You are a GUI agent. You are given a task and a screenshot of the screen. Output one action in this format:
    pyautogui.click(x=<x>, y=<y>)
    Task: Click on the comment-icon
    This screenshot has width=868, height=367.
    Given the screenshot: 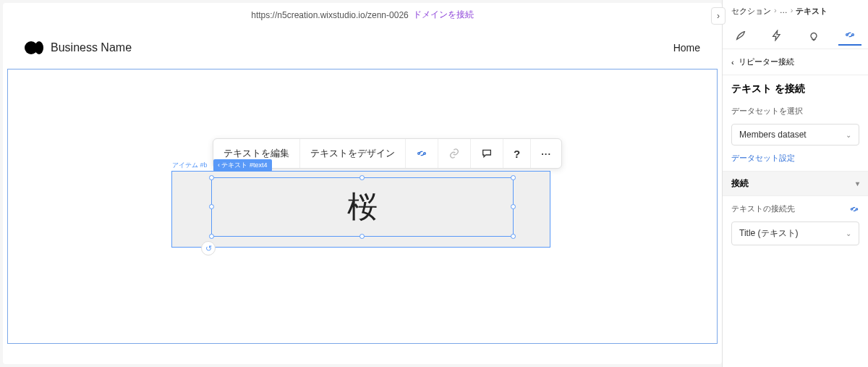 What is the action you would take?
    pyautogui.click(x=488, y=153)
    